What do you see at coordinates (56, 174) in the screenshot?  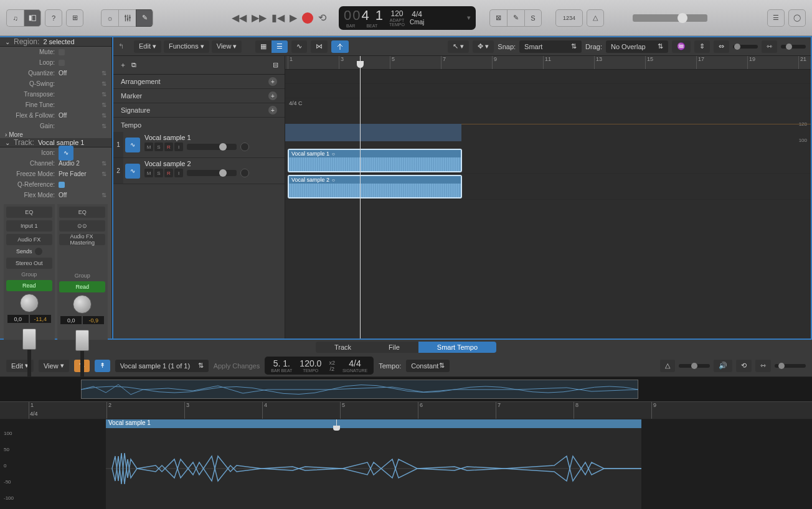 I see `track-row-1: Freeze Mode:Pre Fader⇅` at bounding box center [56, 174].